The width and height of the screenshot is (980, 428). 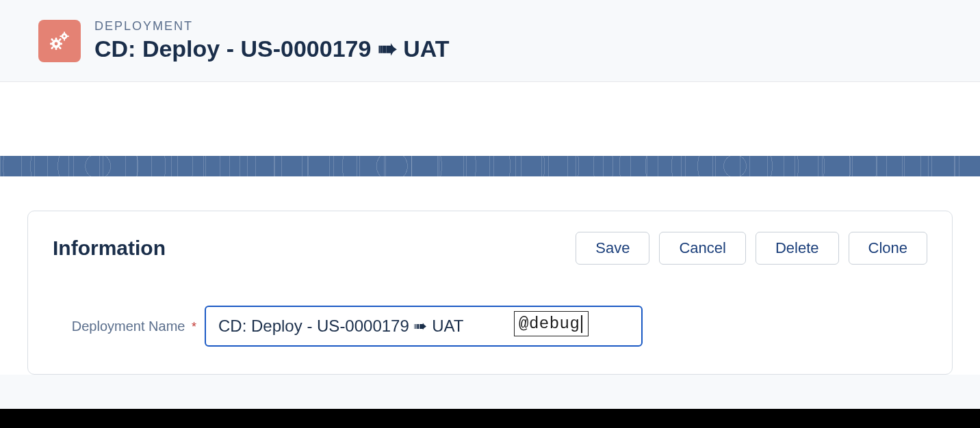 What do you see at coordinates (272, 49) in the screenshot?
I see `page-title: CD: Deploy - US-0000179 ➠ UAT` at bounding box center [272, 49].